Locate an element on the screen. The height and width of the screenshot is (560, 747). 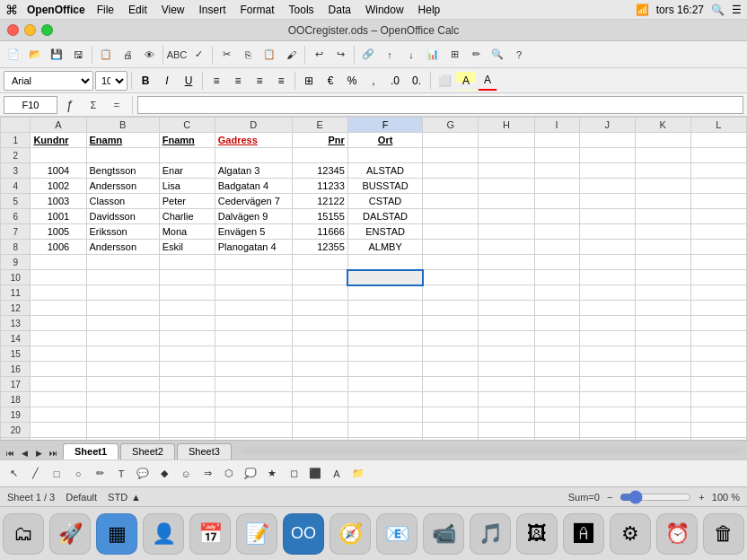
help-button: ? is located at coordinates (519, 55).